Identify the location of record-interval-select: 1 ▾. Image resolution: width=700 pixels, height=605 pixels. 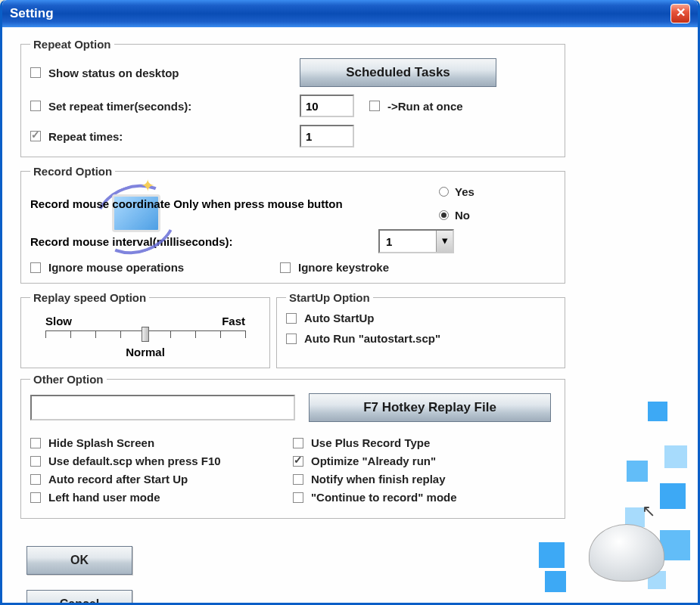
(416, 241).